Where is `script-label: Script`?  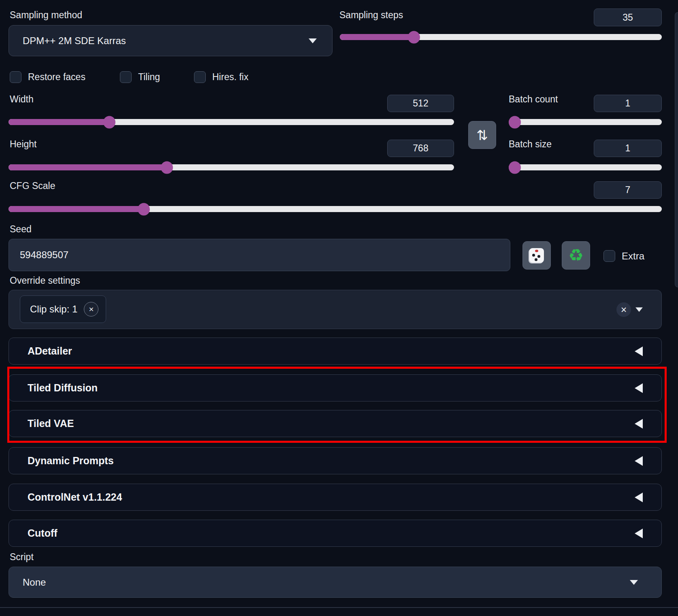
script-label: Script is located at coordinates (22, 557).